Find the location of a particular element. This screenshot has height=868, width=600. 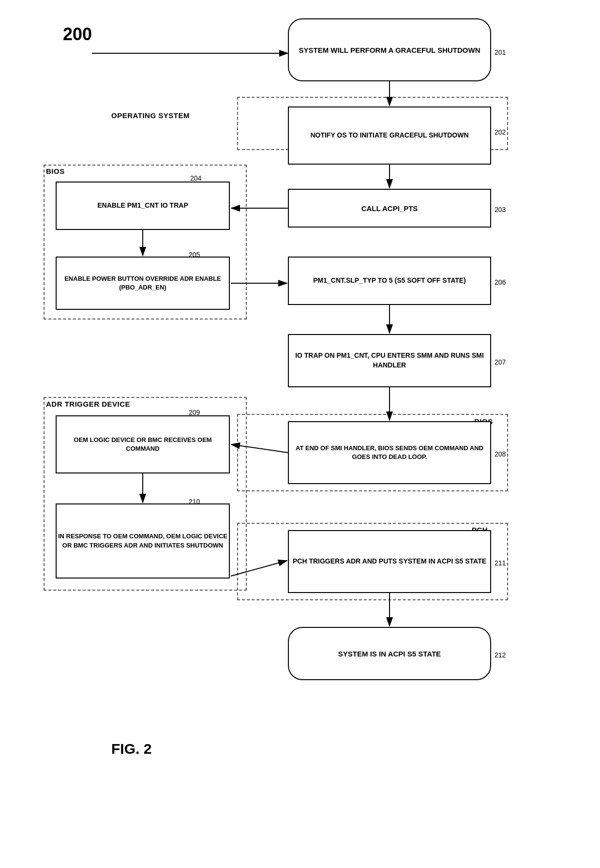

ref-210: 210 is located at coordinates (195, 502).